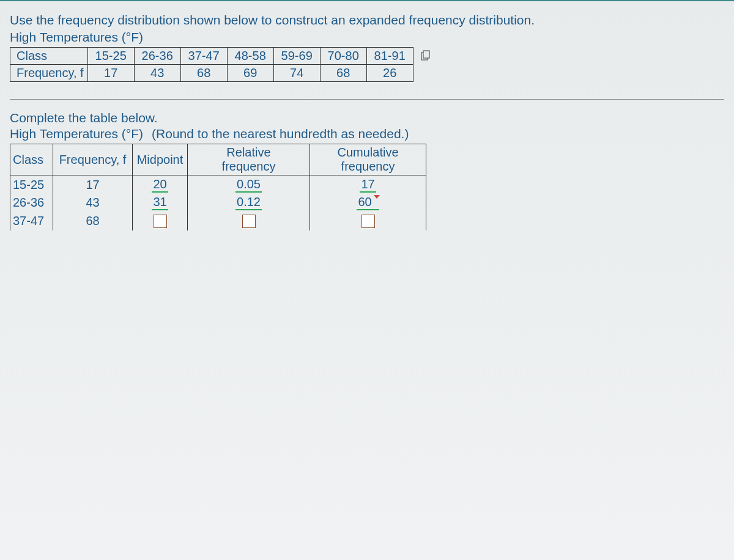 The height and width of the screenshot is (560, 734). What do you see at coordinates (218, 160) in the screenshot?
I see `table-header-row: Class Frequency, f Midpoint Relative fre…` at bounding box center [218, 160].